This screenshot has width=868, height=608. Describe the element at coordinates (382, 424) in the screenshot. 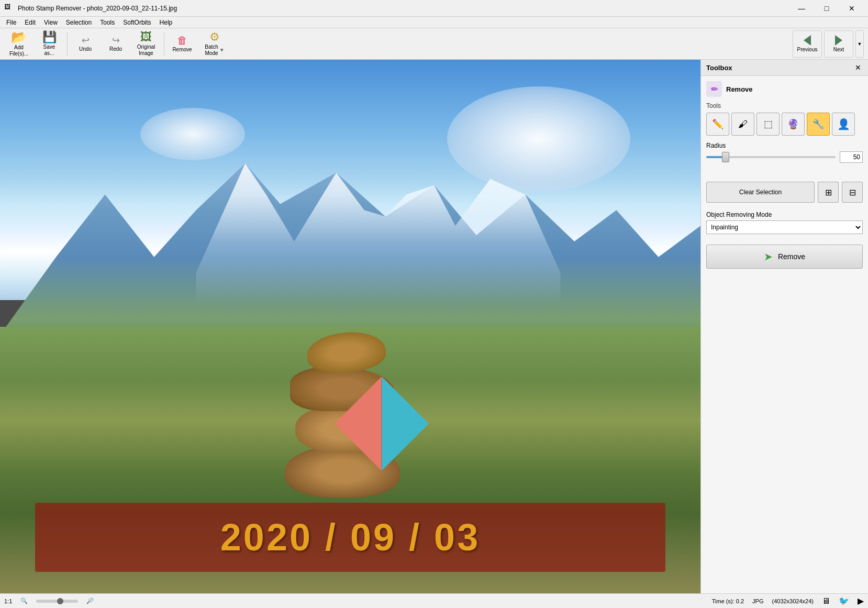

I see `softorbits-logo` at that location.